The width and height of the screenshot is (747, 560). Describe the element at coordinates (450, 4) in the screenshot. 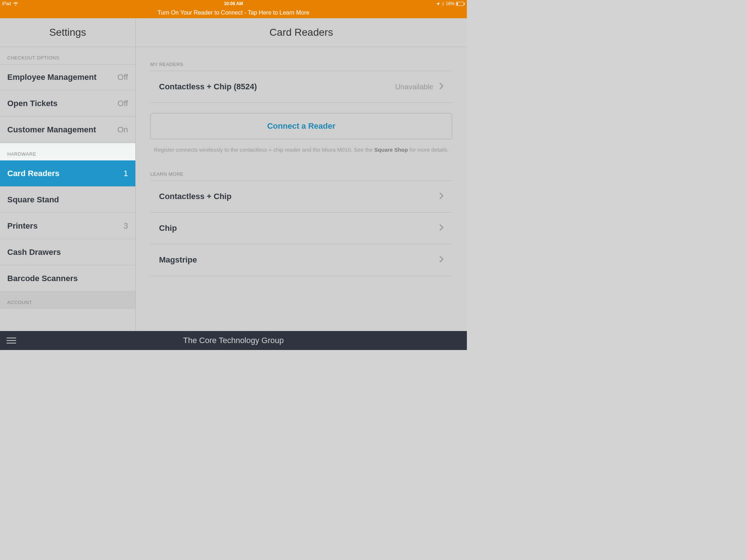

I see `battery-label: 16%` at that location.